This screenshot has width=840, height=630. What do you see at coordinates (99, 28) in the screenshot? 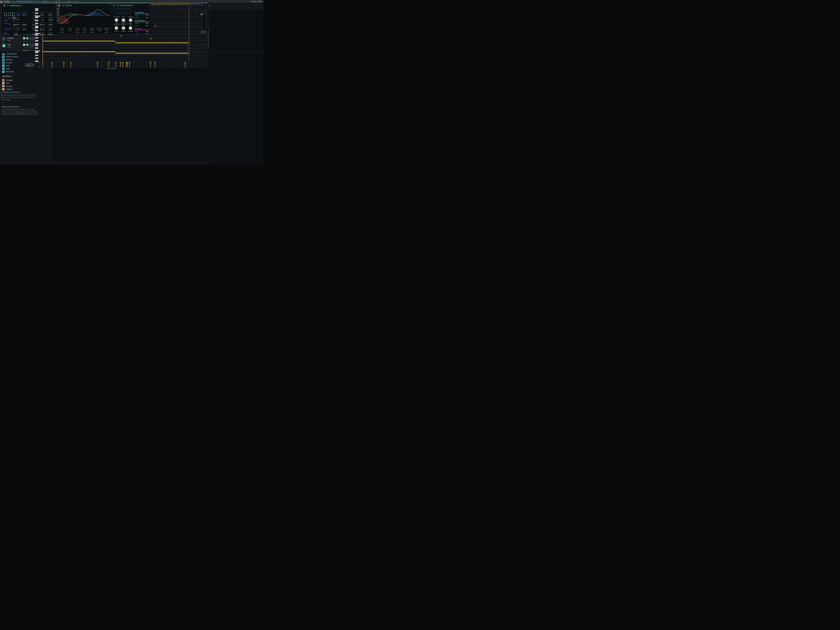
I see `band-frequency: 10000 Hz` at bounding box center [99, 28].